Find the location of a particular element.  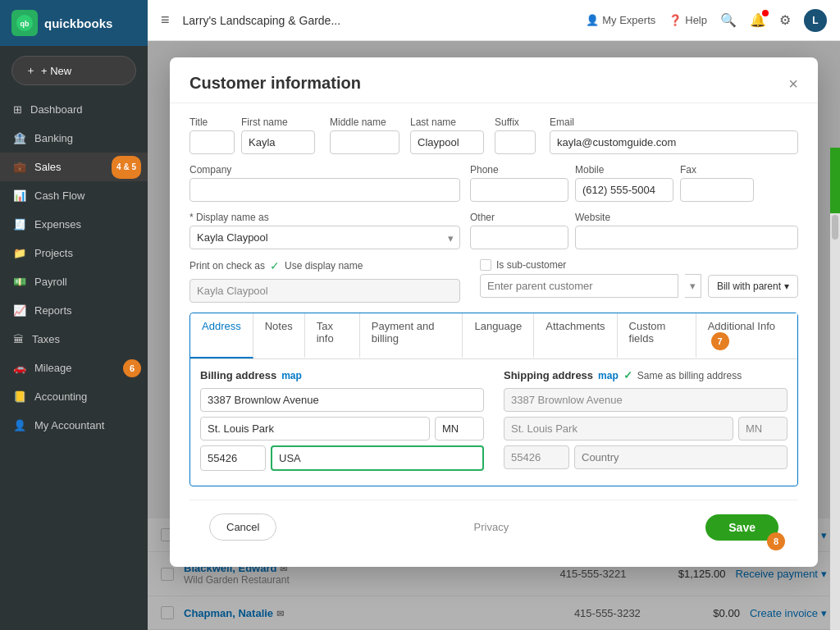

shipping-city-state-row is located at coordinates (646, 428).